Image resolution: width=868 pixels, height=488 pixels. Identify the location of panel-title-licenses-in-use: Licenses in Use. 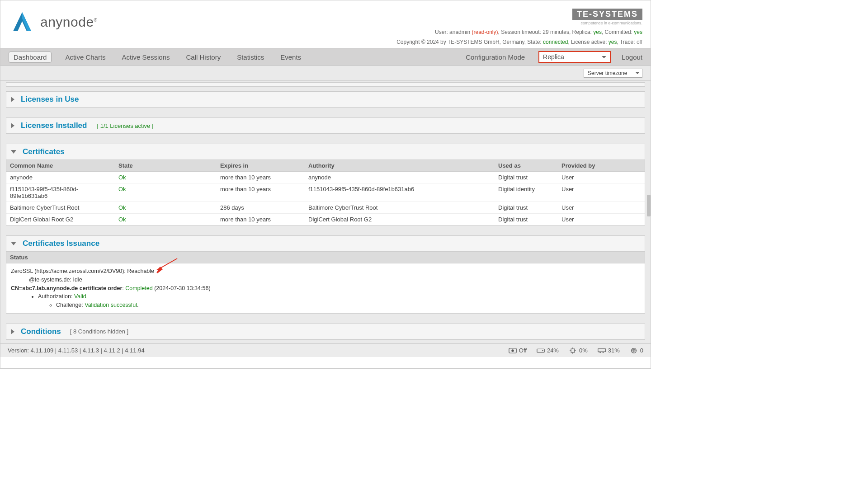
(50, 99).